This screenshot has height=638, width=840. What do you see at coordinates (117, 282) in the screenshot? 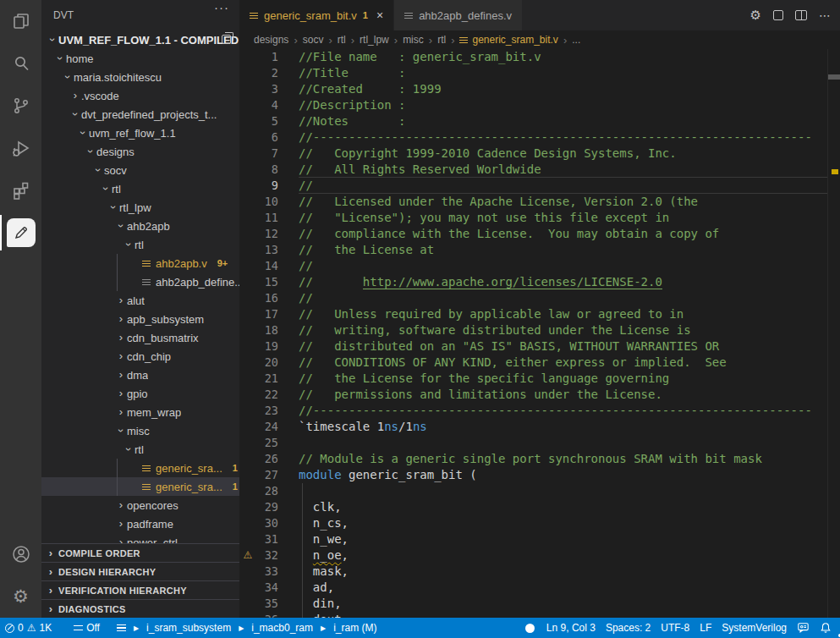
I see `indent-guide` at bounding box center [117, 282].